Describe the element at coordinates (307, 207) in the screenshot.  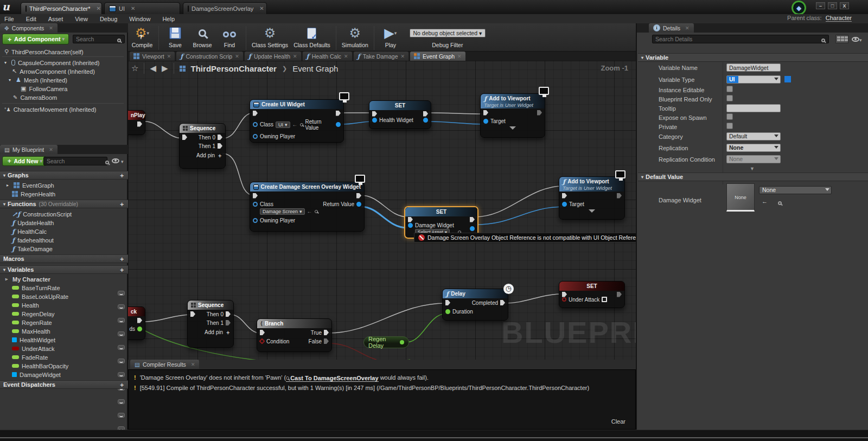
I see `node-create-damage-screen-overlay-widget: Create Damage Screen Overlay Widget Clas…` at that location.